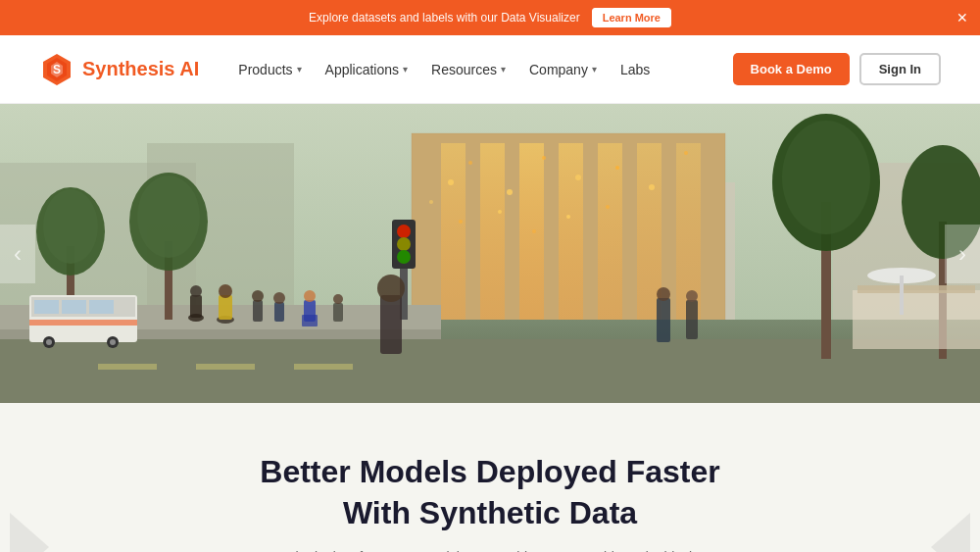 Image resolution: width=980 pixels, height=552 pixels. I want to click on nav-items: Products ▾ Applications ▾ Resources ▾ Co…, so click(480, 70).